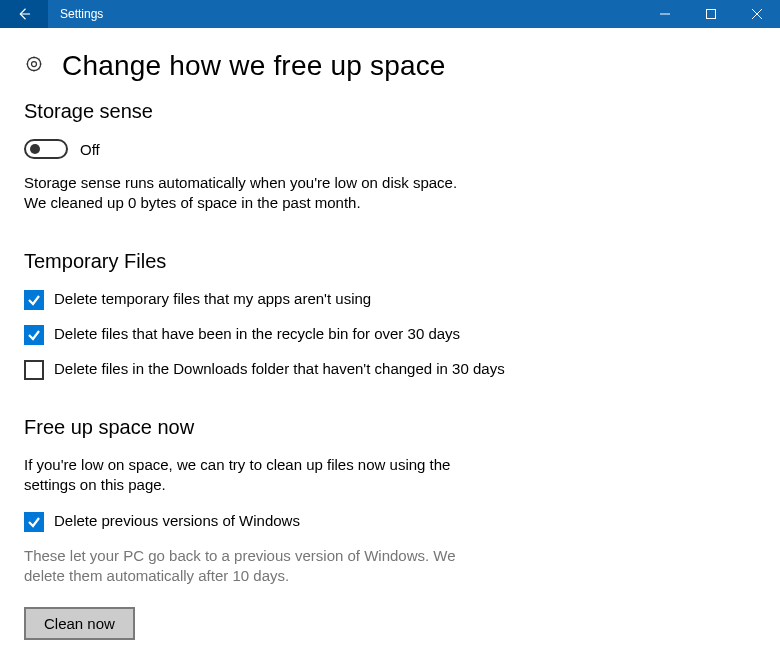 This screenshot has height=664, width=780. What do you see at coordinates (711, 14) in the screenshot?
I see `maximize-button` at bounding box center [711, 14].